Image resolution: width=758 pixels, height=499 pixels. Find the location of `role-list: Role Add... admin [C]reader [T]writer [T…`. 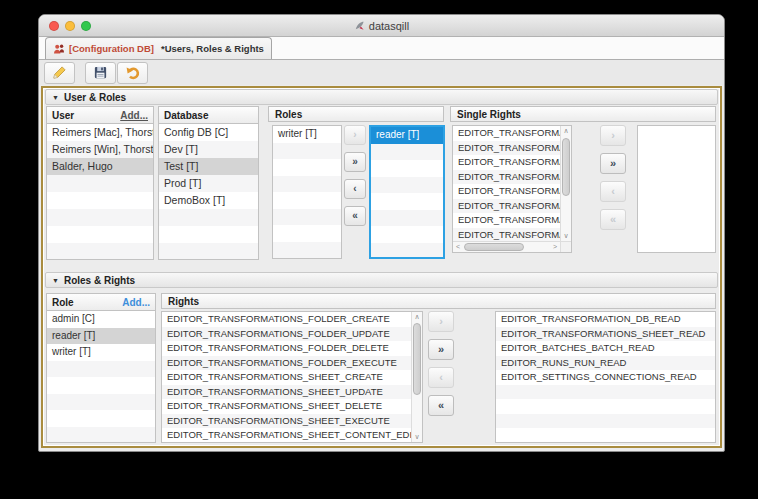

role-list: Role Add... admin [C]reader [T]writer [T… is located at coordinates (101, 368).